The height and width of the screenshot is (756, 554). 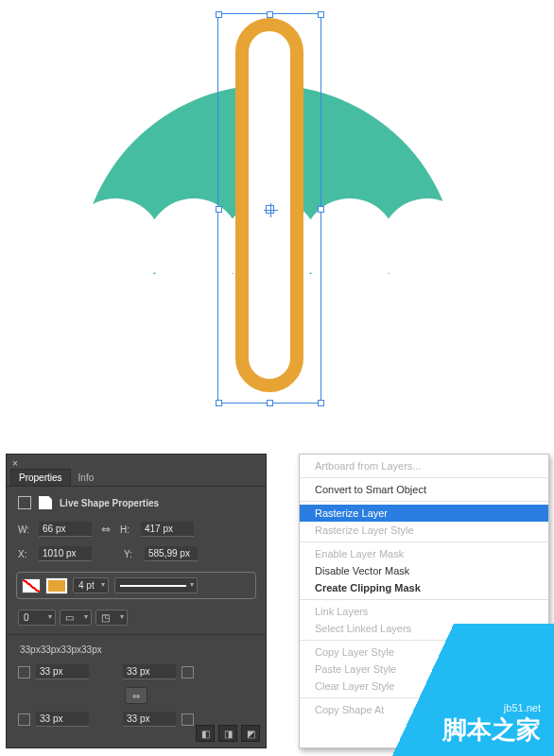 What do you see at coordinates (136, 650) in the screenshot?
I see `corner-summary-text: 33px33px33px33px` at bounding box center [136, 650].